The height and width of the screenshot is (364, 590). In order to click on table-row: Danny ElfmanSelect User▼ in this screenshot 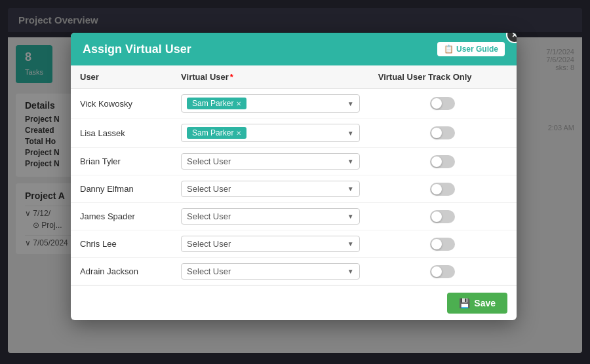, I will do `click(294, 189)`.